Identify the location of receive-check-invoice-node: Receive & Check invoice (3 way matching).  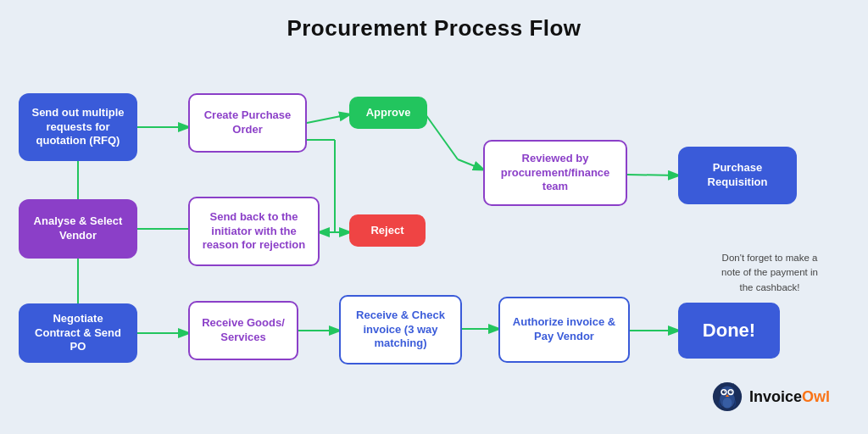
(400, 330).